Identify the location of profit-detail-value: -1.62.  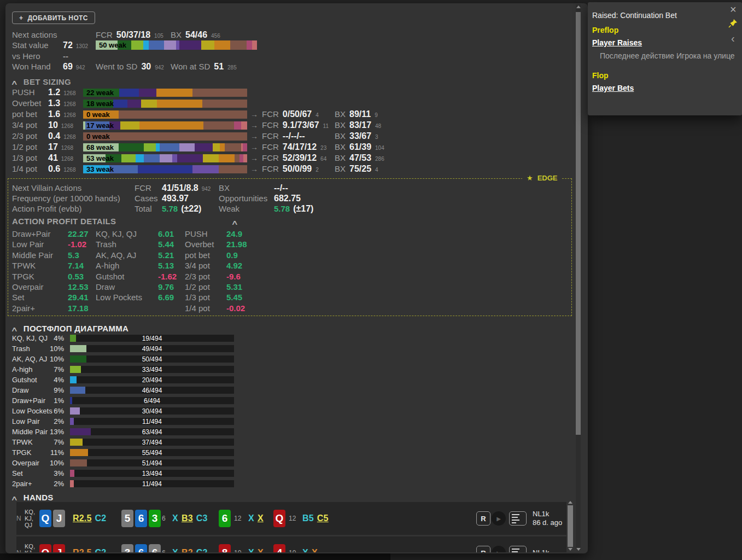
(167, 277).